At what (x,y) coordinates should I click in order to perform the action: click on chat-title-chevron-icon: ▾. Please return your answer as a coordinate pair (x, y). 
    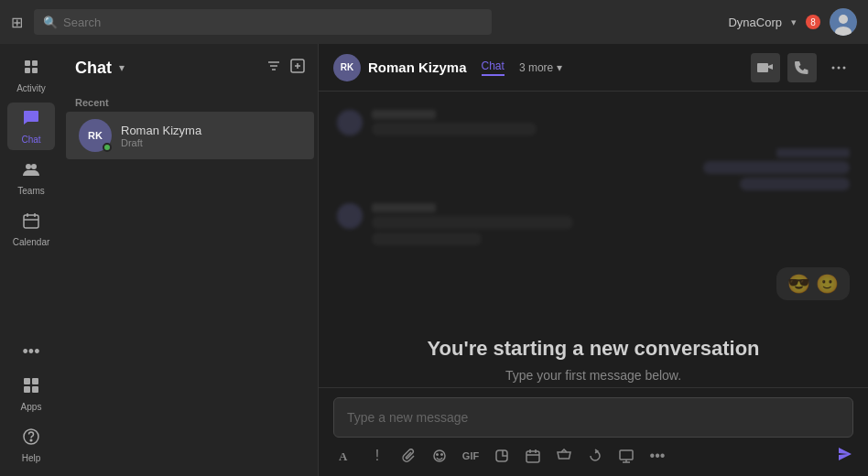
    Looking at the image, I should click on (122, 68).